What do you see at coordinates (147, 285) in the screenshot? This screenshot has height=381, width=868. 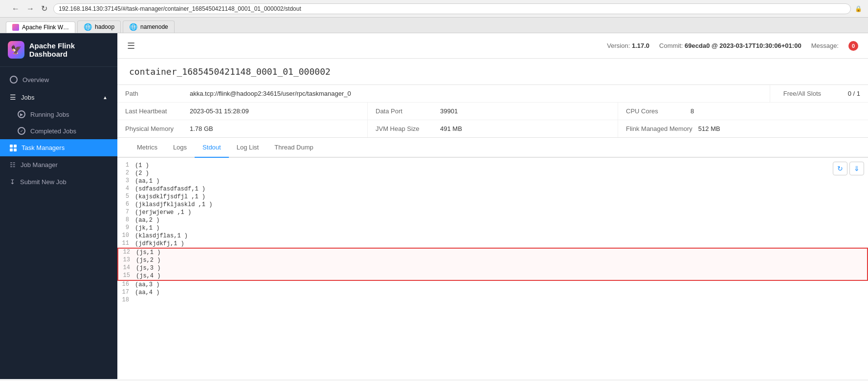 I see `line-content: (aa,3 )` at bounding box center [147, 285].